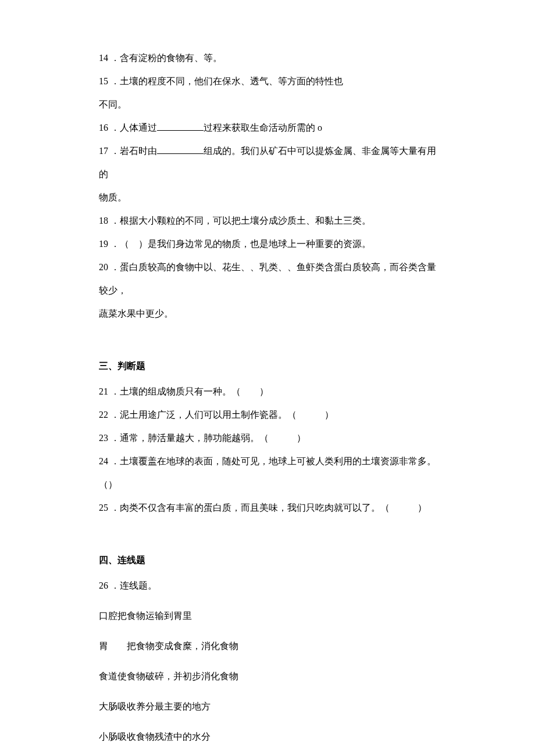 Image resolution: width=535 pixels, height=756 pixels. I want to click on question-number: 14, so click(104, 58).